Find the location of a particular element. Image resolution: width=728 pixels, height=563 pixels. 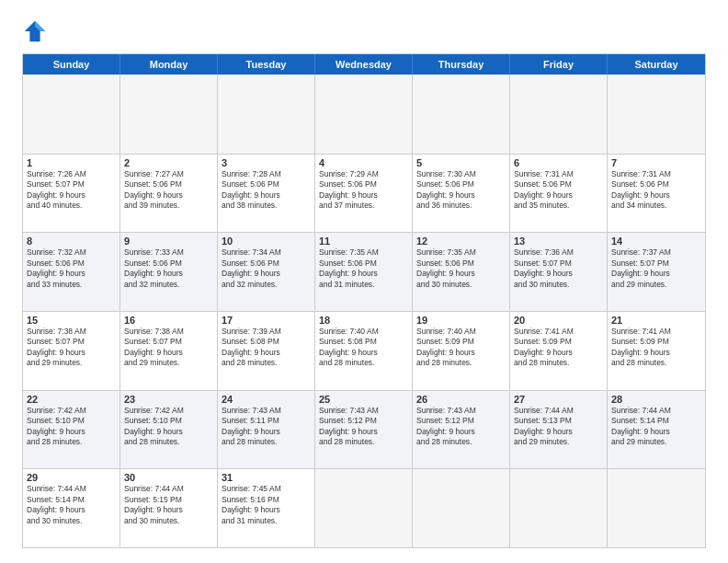

calendar-cell: 20Sunrise: 7:41 AM Sunset: 5:09 PM Dayli… is located at coordinates (559, 351).